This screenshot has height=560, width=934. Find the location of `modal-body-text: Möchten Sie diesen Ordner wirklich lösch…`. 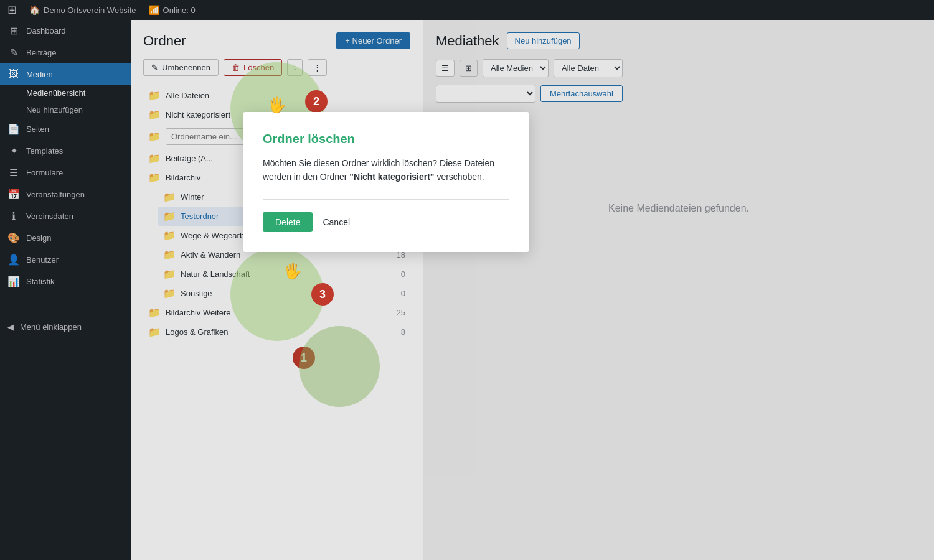

modal-body-text: Möchten Sie diesen Ordner wirklich lösch… is located at coordinates (386, 170).